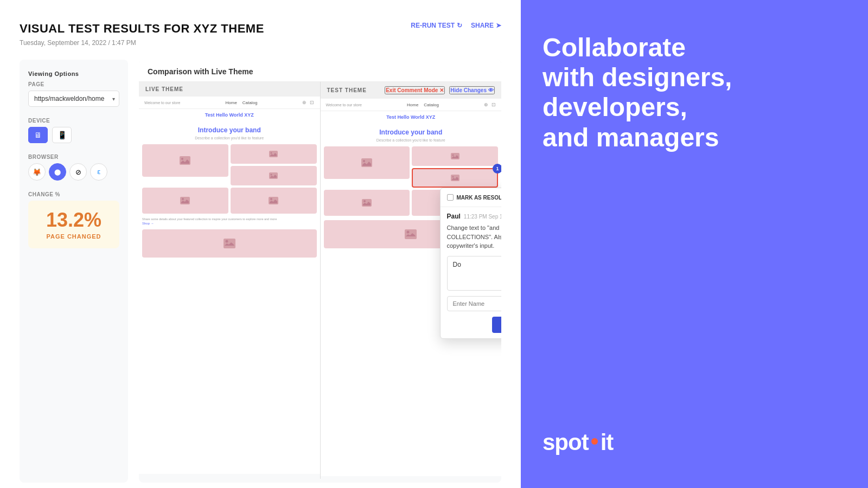 The image size is (868, 488). I want to click on eye-icon: 👁, so click(491, 90).